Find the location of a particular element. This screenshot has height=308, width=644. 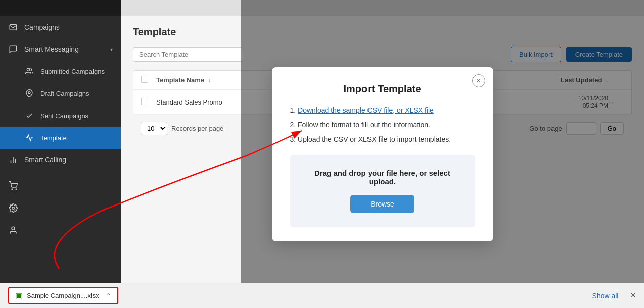

sidebar-item-campaigns: Campaigns is located at coordinates (60, 27).